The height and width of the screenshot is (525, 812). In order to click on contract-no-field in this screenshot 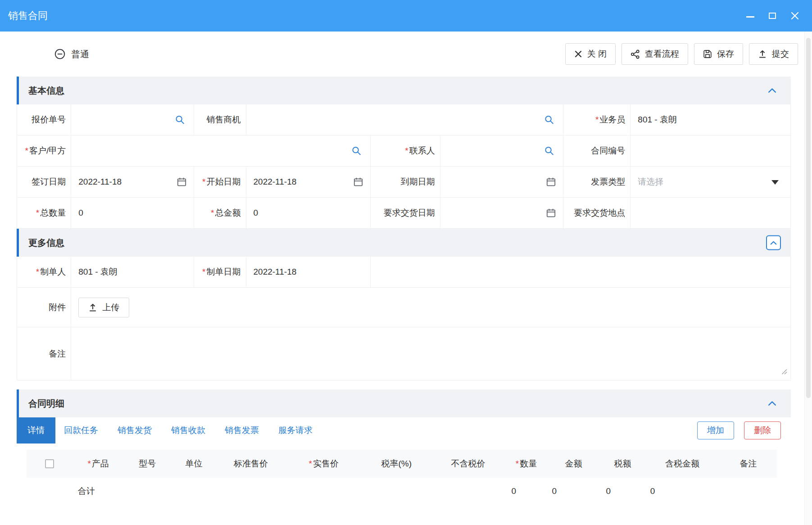, I will do `click(711, 151)`.